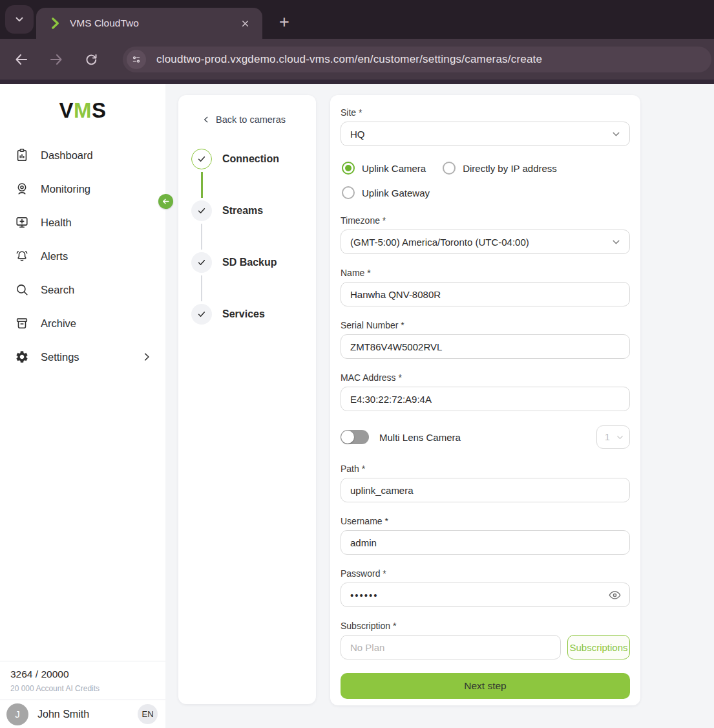  What do you see at coordinates (22, 155) in the screenshot?
I see `dashboard-icon` at bounding box center [22, 155].